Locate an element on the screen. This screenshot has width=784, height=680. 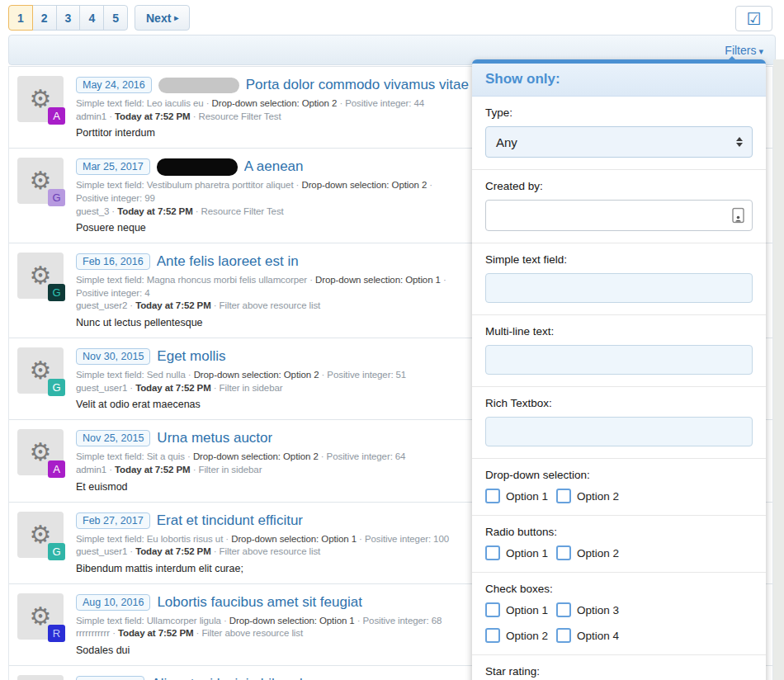
panel-caret-icon is located at coordinates (732, 58).